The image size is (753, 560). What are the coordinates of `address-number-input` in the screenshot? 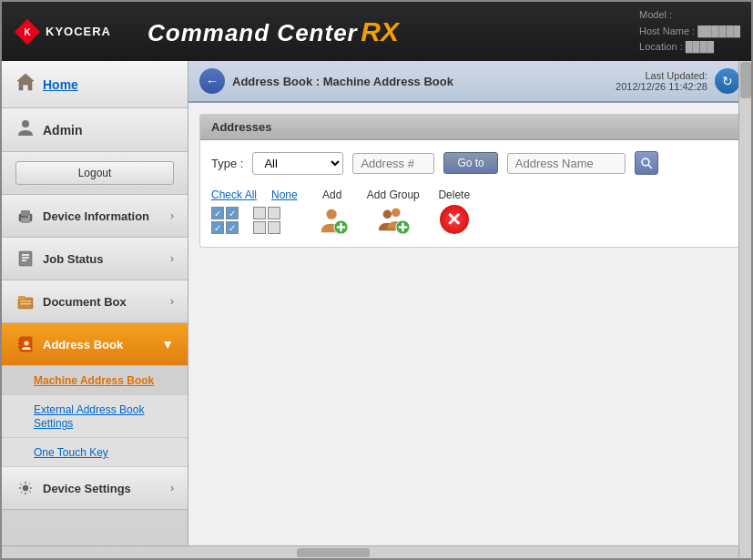 It's located at (393, 164).